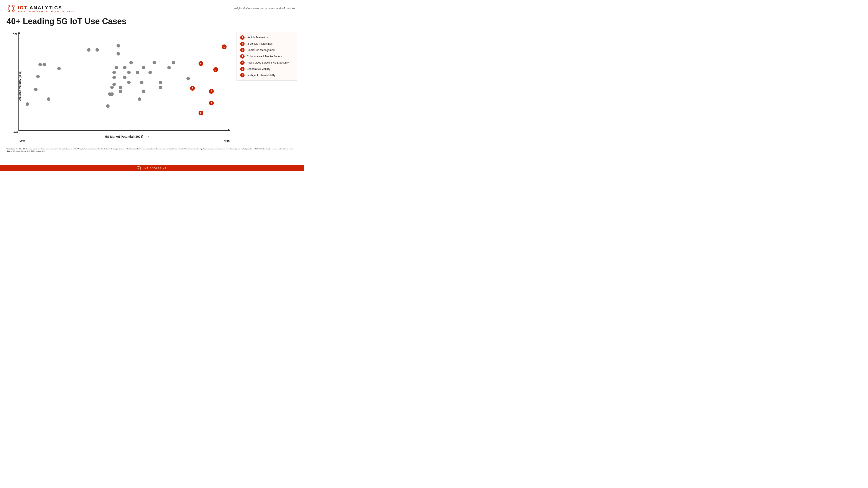 This screenshot has width=868, height=488. What do you see at coordinates (267, 63) in the screenshot?
I see `legend-item-5: 5 Public Video Surveillance & Security` at bounding box center [267, 63].